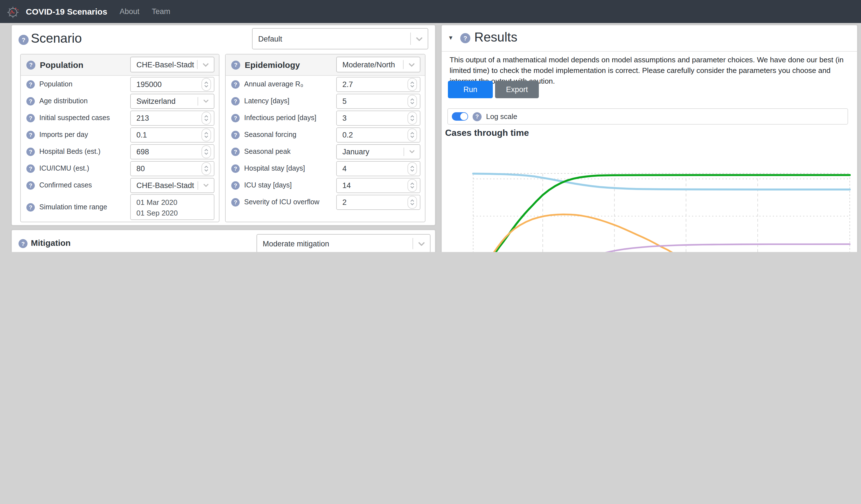 The height and width of the screenshot is (504, 861). I want to click on field-label: Population, so click(56, 84).